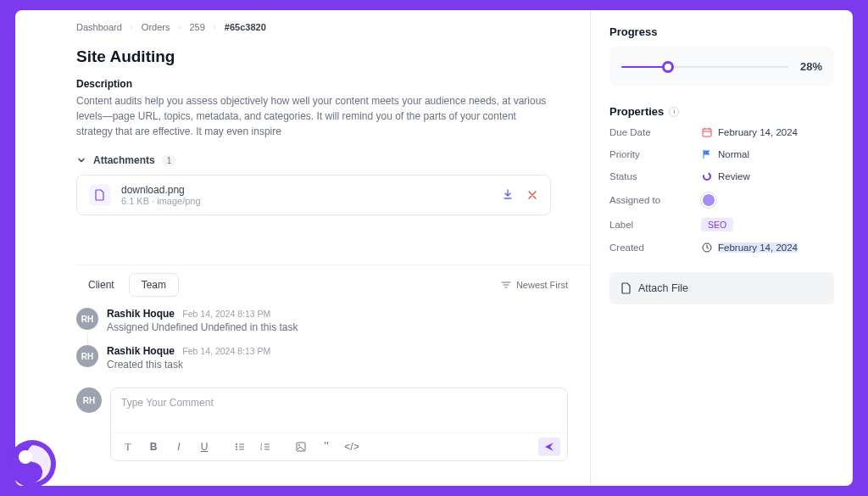 This screenshot has height=496, width=868. Describe the element at coordinates (722, 176) in the screenshot. I see `prop-status: Status Review` at that location.